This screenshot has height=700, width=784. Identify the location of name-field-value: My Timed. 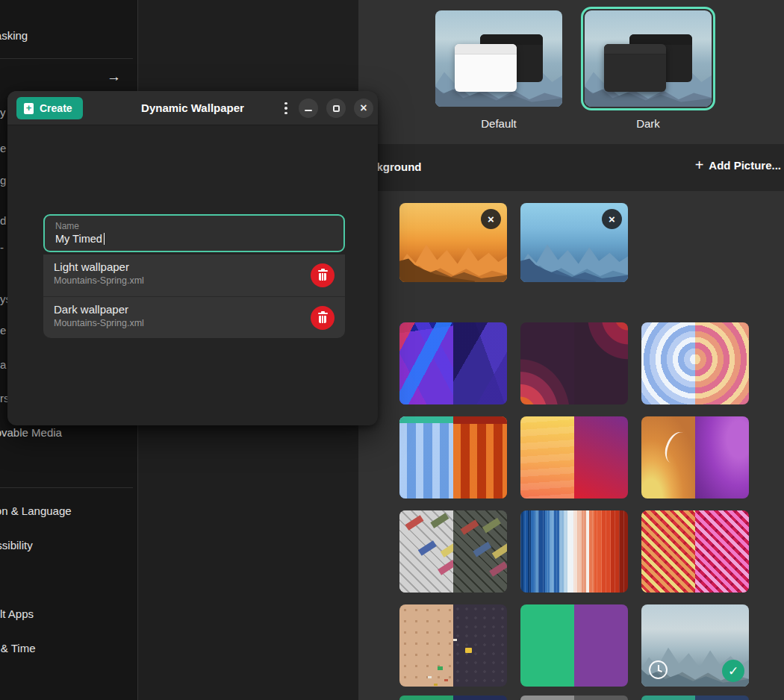
(79, 239).